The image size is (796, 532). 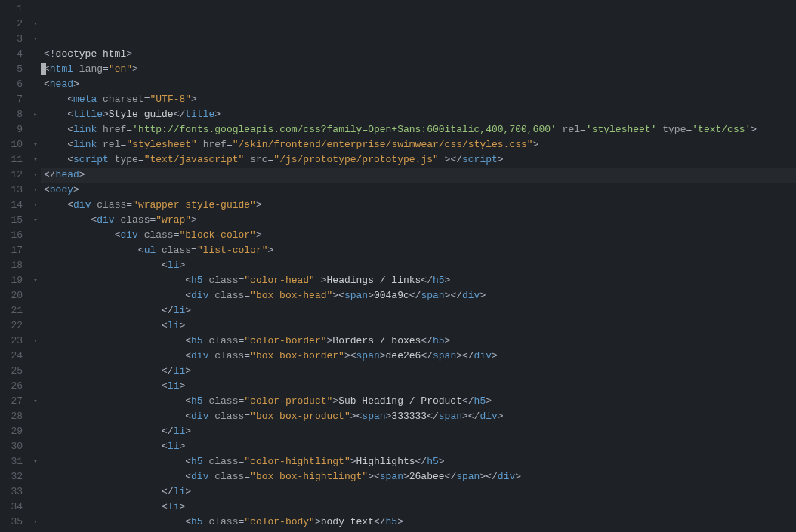 I want to click on token-t: title, so click(x=88, y=115).